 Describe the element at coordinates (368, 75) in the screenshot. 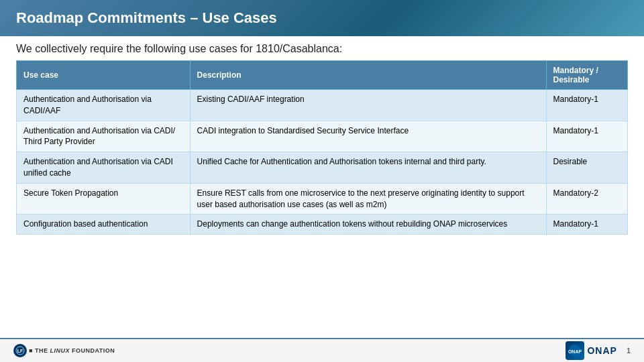

I see `col-header-description: Description` at that location.